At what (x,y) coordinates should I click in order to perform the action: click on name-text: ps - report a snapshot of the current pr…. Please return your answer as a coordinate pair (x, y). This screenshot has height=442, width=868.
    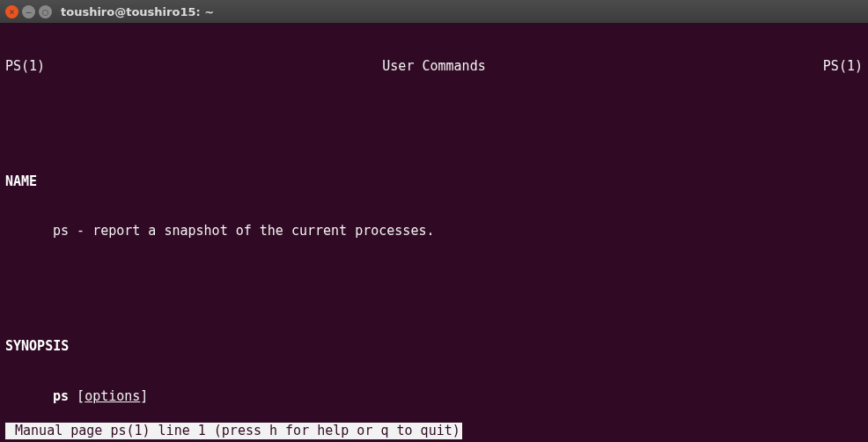
    Looking at the image, I should click on (434, 231).